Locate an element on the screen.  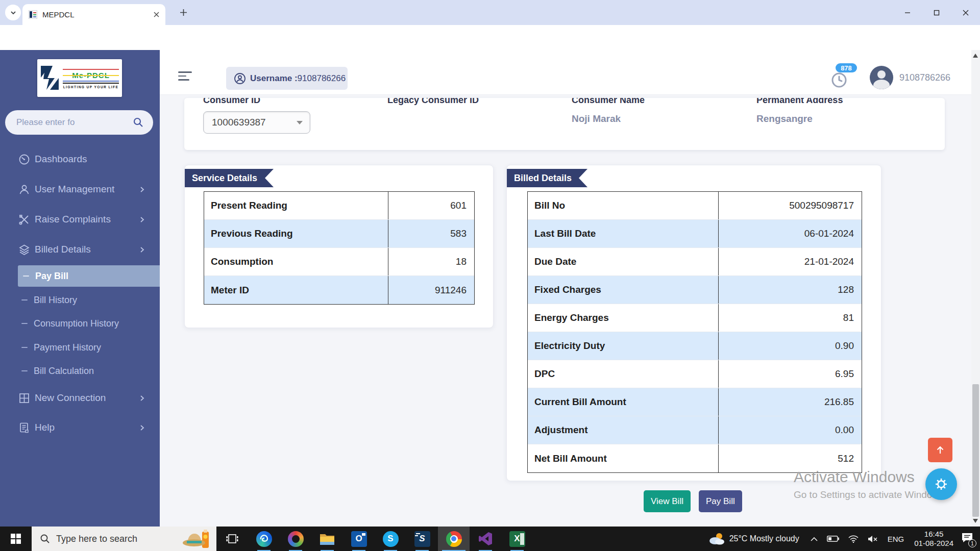
taskbar-excel-icon: X is located at coordinates (517, 539).